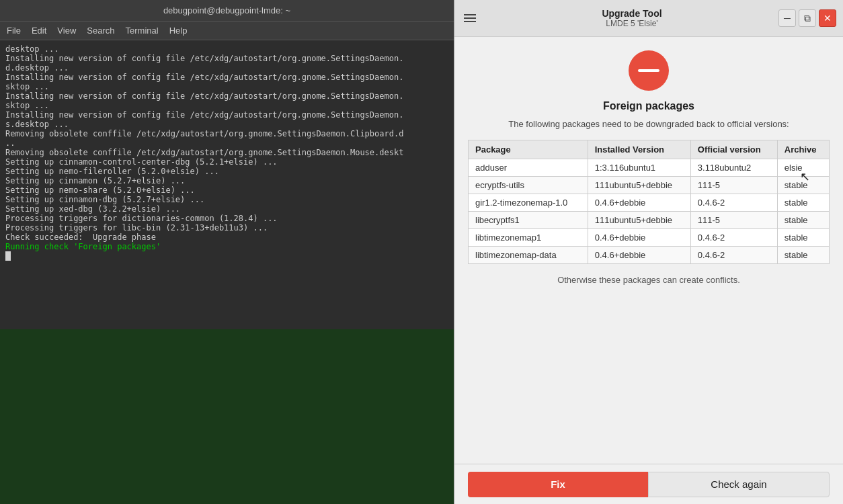 The image size is (843, 504). What do you see at coordinates (227, 11) in the screenshot?
I see `terminal-title: debugpoint@debugpoint-lmde: ~` at bounding box center [227, 11].